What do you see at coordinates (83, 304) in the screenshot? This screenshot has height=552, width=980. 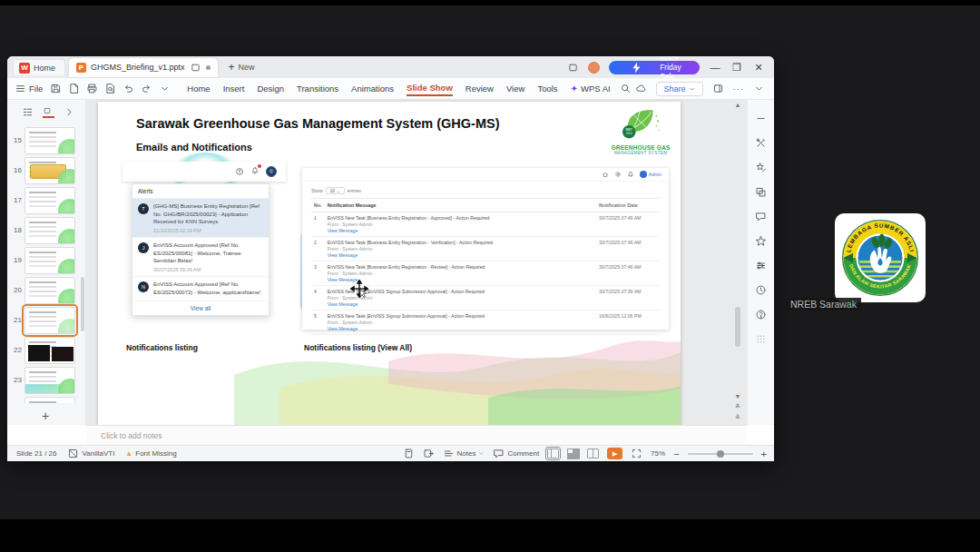 I see `panel-scrollbar` at bounding box center [83, 304].